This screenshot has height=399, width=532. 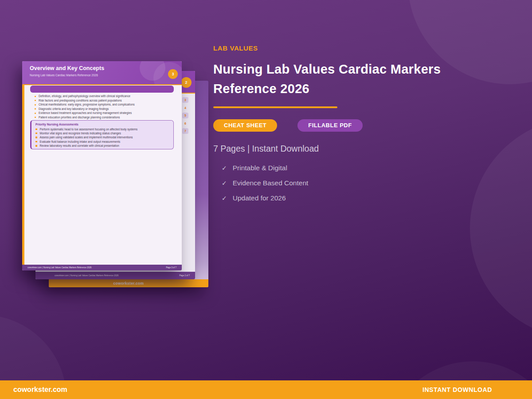 I want to click on page2-number-badge: 2, so click(x=186, y=82).